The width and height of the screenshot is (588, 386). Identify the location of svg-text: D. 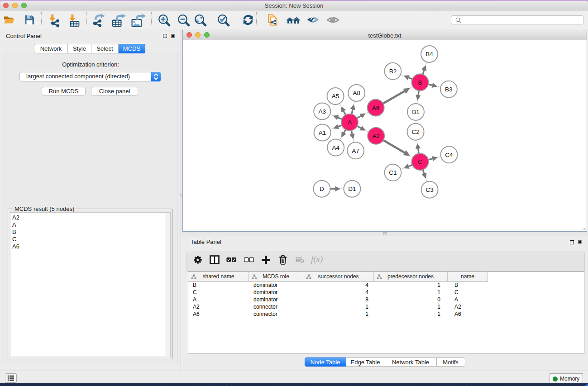
(322, 189).